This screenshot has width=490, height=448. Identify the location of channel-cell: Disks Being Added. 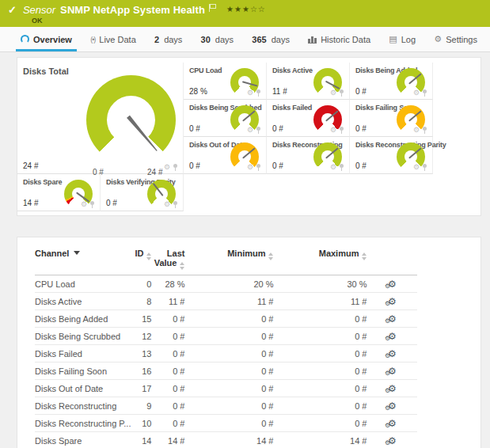
(82, 319).